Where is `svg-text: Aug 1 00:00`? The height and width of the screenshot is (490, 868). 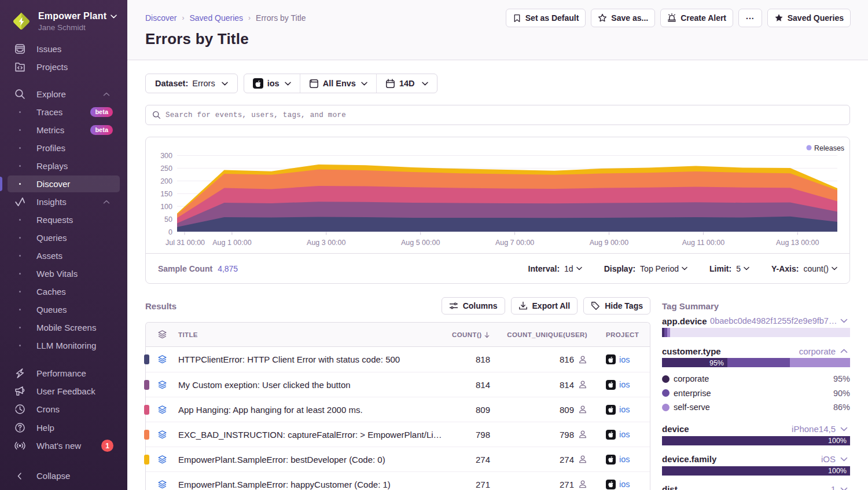 svg-text: Aug 1 00:00 is located at coordinates (231, 243).